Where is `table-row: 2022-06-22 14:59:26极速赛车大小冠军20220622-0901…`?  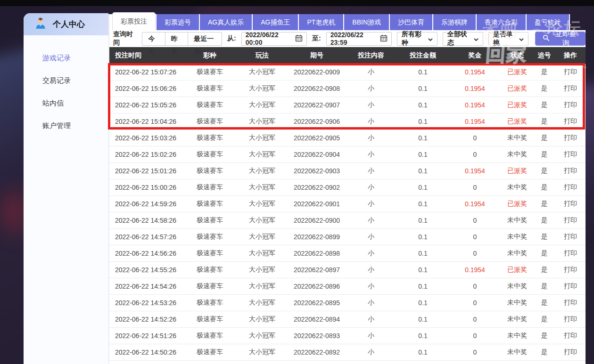
table-row: 2022-06-22 14:59:26极速赛车大小冠军20220622-0901… is located at coordinates (347, 204).